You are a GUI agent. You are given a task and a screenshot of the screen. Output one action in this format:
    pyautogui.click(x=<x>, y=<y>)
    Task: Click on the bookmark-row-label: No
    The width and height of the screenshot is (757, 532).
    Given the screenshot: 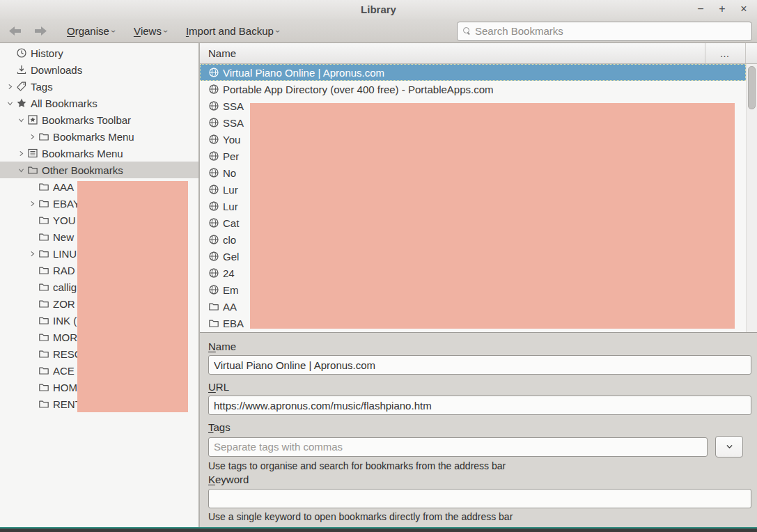 What is the action you would take?
    pyautogui.click(x=230, y=173)
    